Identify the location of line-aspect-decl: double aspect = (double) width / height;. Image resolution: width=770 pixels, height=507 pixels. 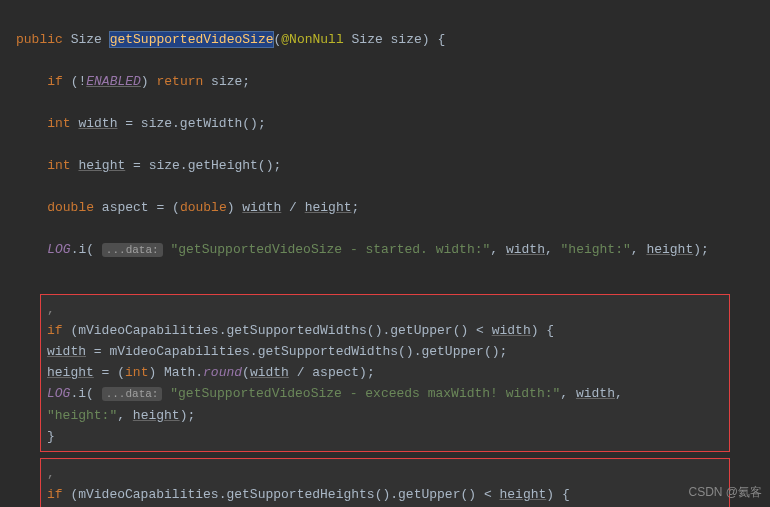
(393, 208).